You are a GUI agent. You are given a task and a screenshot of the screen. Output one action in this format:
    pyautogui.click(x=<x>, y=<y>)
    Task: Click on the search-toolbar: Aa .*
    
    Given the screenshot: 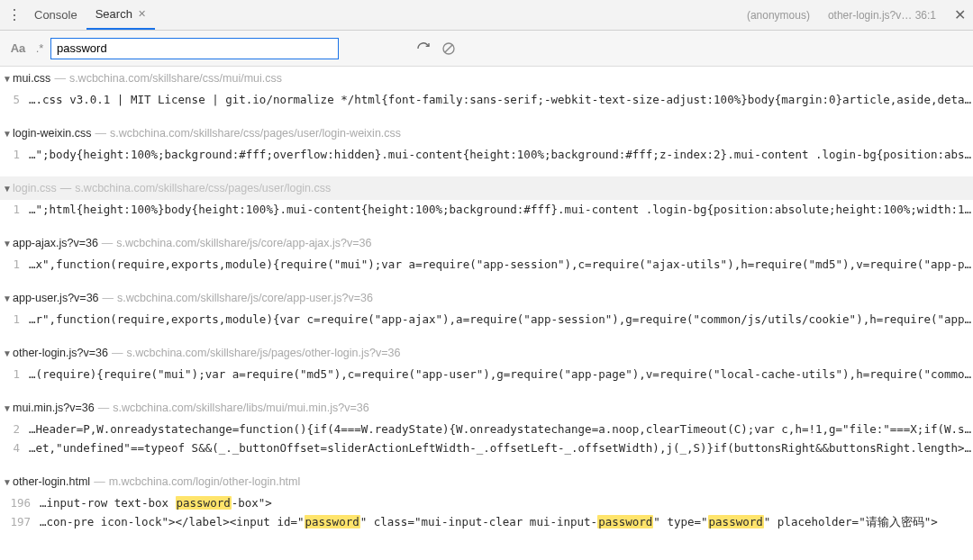 What is the action you would take?
    pyautogui.click(x=486, y=49)
    